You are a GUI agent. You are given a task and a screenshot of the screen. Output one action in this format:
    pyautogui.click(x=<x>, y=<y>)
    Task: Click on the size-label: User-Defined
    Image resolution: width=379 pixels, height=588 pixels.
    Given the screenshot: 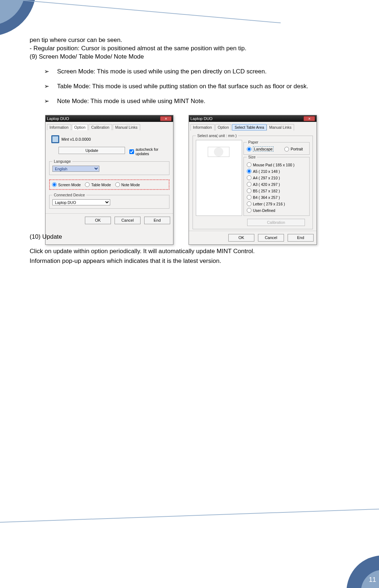 What is the action you would take?
    pyautogui.click(x=264, y=210)
    